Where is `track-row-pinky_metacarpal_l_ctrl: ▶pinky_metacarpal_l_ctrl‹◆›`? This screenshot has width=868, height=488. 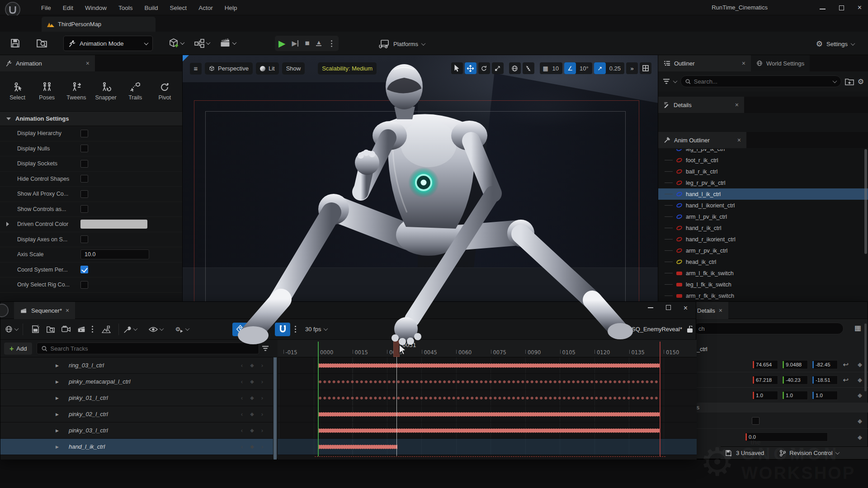
track-row-pinky_metacarpal_l_ctrl: ▶pinky_metacarpal_l_ctrl‹◆› is located at coordinates (137, 382).